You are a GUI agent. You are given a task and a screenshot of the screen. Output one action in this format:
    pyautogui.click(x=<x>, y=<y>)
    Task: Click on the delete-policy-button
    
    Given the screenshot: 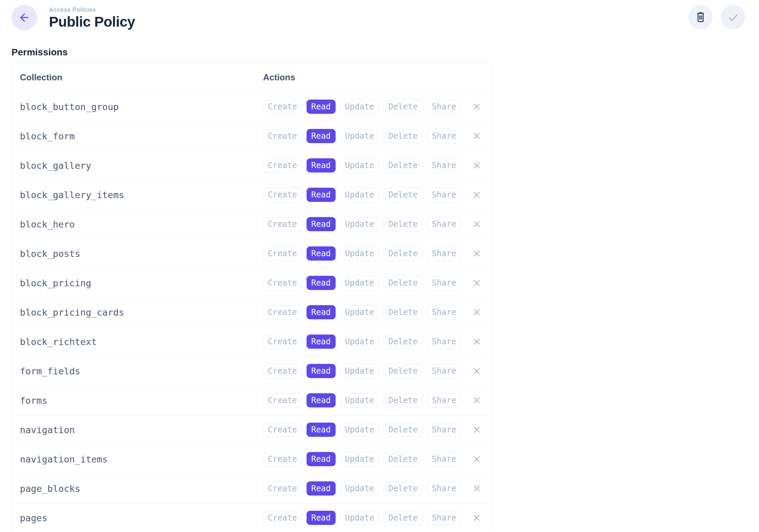 What is the action you would take?
    pyautogui.click(x=701, y=17)
    